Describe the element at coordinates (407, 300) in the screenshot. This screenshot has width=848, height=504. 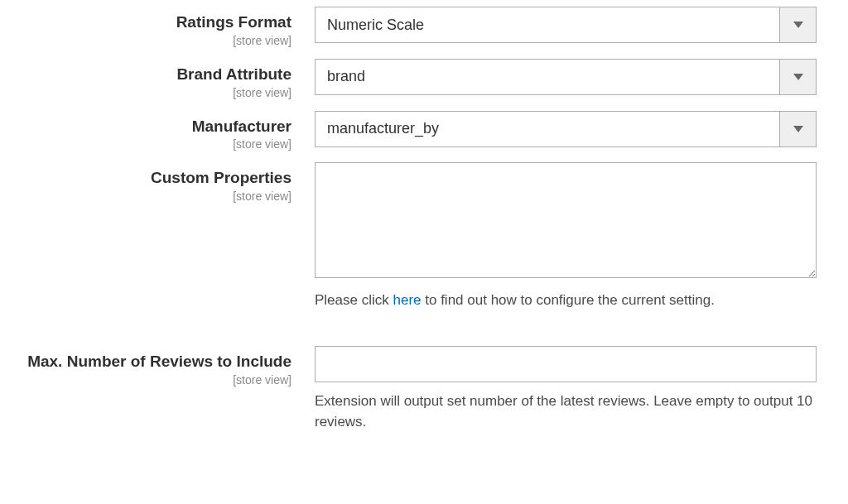
I see `custom-properties-hint-link: here` at that location.